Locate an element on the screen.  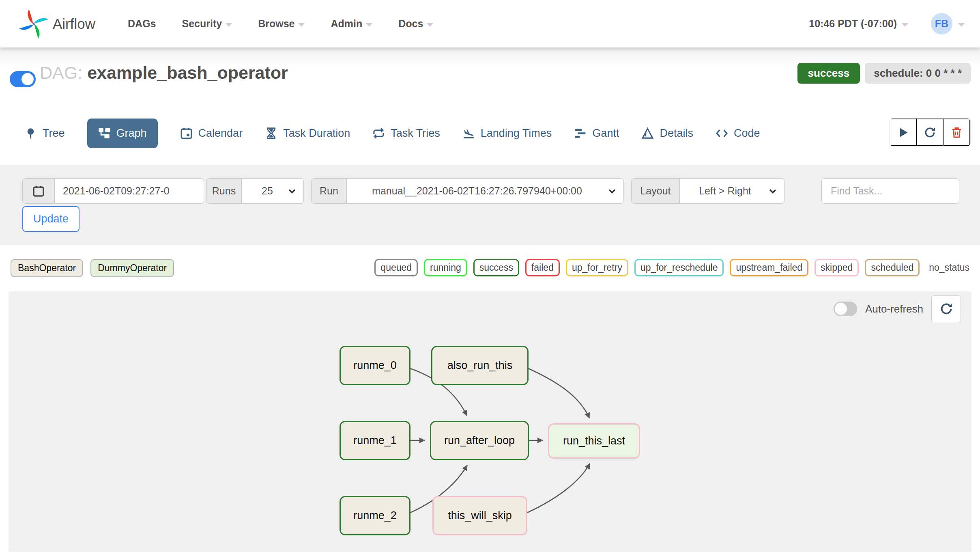
tab-label: Graph is located at coordinates (131, 133).